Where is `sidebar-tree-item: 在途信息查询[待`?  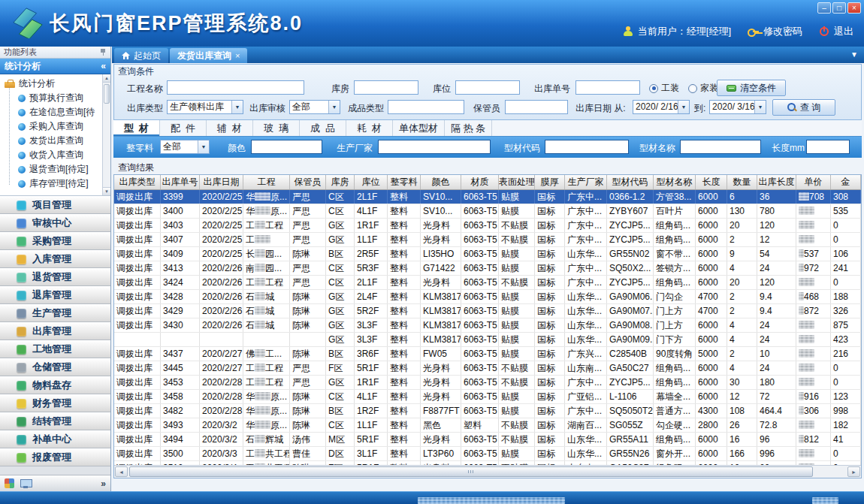
sidebar-tree-item: 在途信息查询[待 is located at coordinates (51, 113).